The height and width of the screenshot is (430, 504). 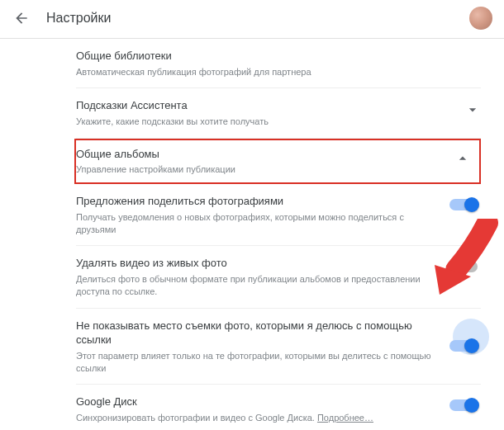 What do you see at coordinates (463, 158) in the screenshot?
I see `chevron-up-icon` at bounding box center [463, 158].